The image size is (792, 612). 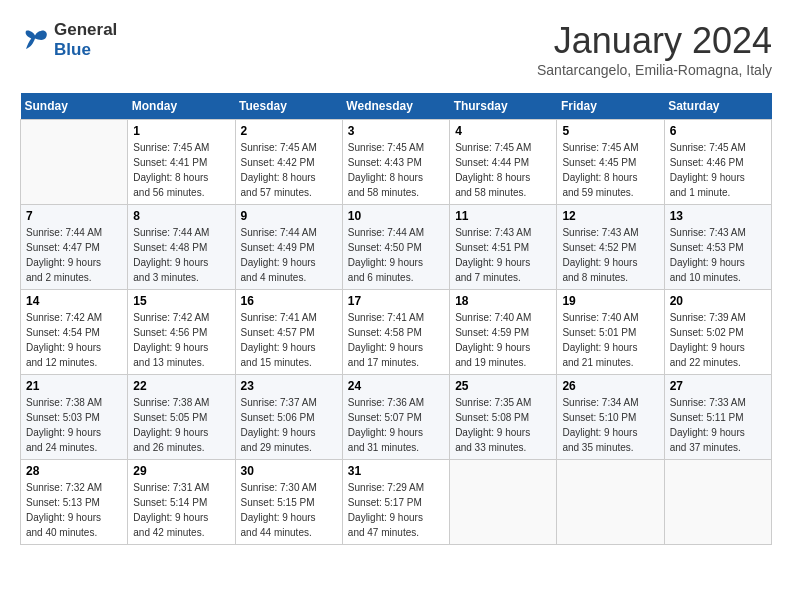 What do you see at coordinates (654, 70) in the screenshot?
I see `location-subtitle: Santarcangelo, Emilia-Romagna, Italy` at bounding box center [654, 70].